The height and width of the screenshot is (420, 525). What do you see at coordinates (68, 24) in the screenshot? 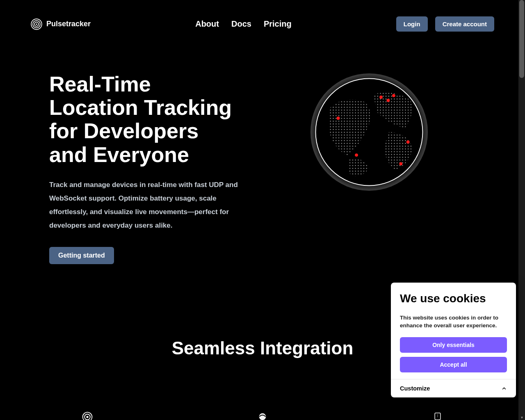
I see `brand-name: Pulsetracker` at bounding box center [68, 24].